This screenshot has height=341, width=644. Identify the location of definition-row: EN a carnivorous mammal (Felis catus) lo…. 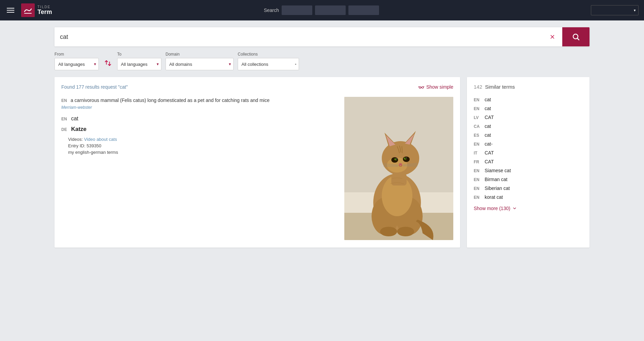
(200, 104).